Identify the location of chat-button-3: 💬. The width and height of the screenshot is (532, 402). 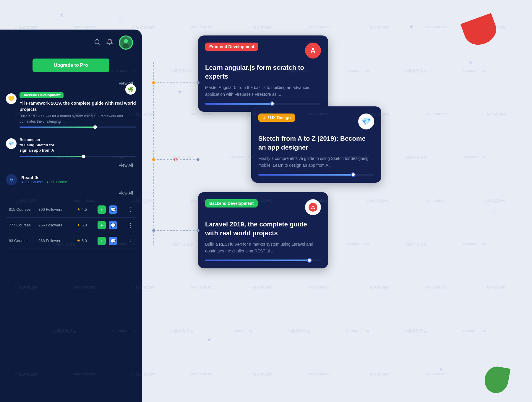
(113, 241).